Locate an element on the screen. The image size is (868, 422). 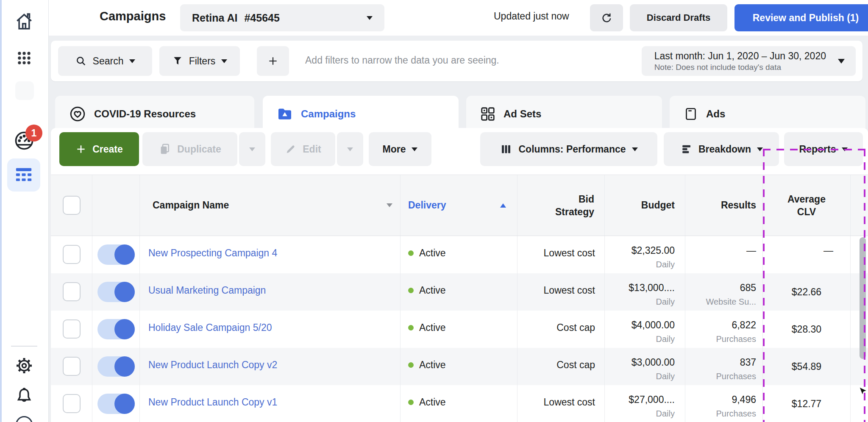
sort-ascending-icon is located at coordinates (503, 205).